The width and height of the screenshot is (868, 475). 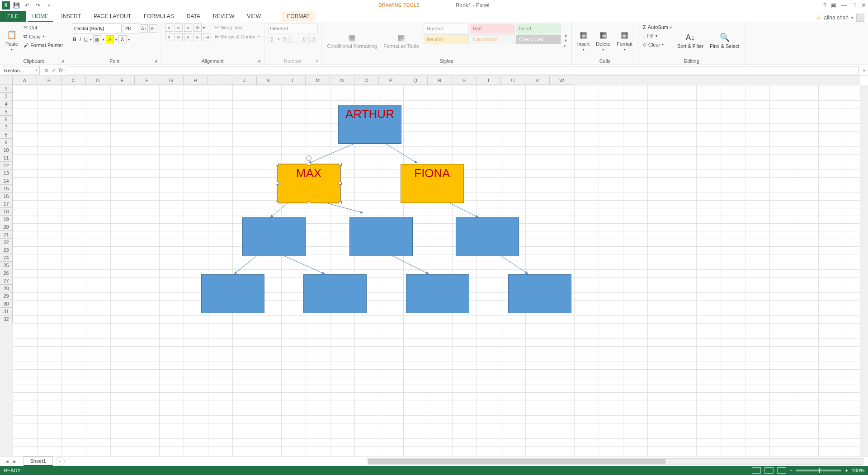 I want to click on increase-indent-button: ⇥, so click(x=207, y=37).